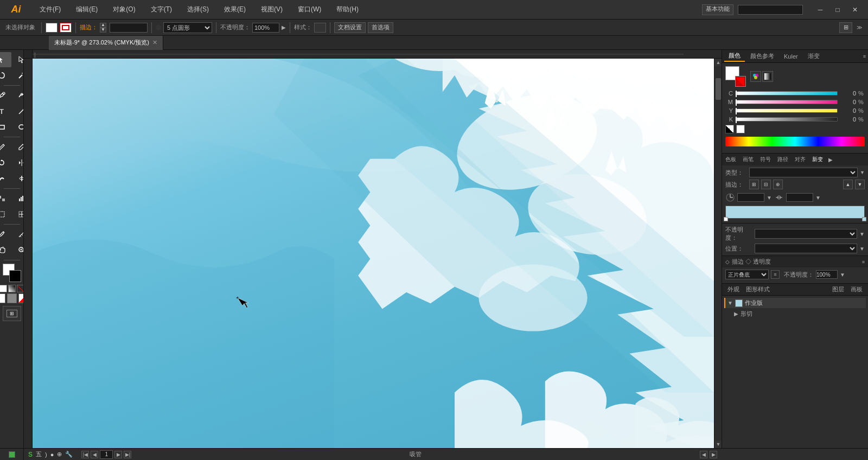  Describe the element at coordinates (718, 89) in the screenshot. I see `scroll-thumb` at that location.